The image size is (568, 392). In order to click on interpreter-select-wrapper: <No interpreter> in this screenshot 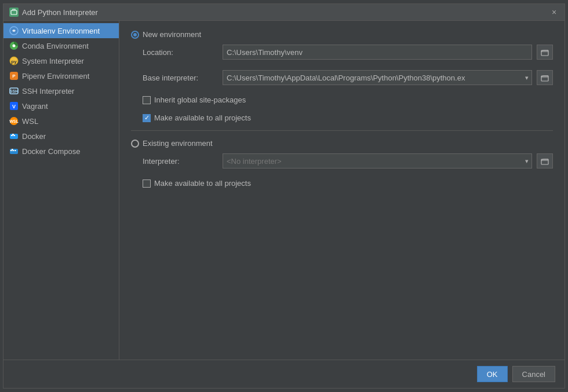, I will do `click(377, 161)`.